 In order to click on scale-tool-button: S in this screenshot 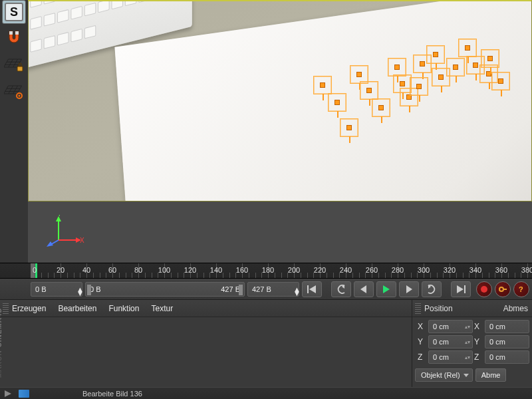, I will do `click(14, 12)`.